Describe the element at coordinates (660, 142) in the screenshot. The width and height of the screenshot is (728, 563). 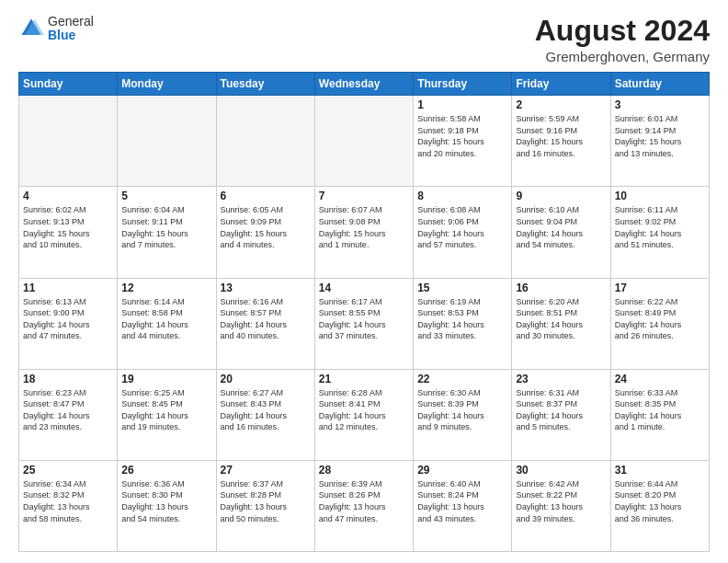
I see `calendar-cell: 3Sunrise: 6:01 AM Sunset: 9:14 PM Daylig…` at that location.